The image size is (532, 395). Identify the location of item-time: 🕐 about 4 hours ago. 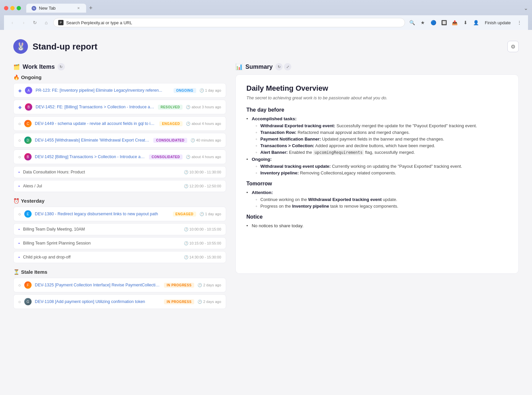
(203, 157).